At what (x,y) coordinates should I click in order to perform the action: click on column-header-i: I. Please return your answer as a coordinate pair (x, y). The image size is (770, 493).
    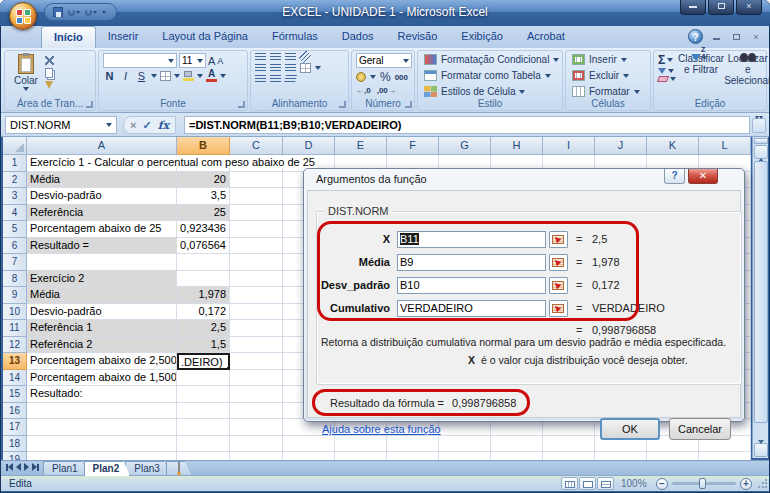
    Looking at the image, I should click on (569, 146).